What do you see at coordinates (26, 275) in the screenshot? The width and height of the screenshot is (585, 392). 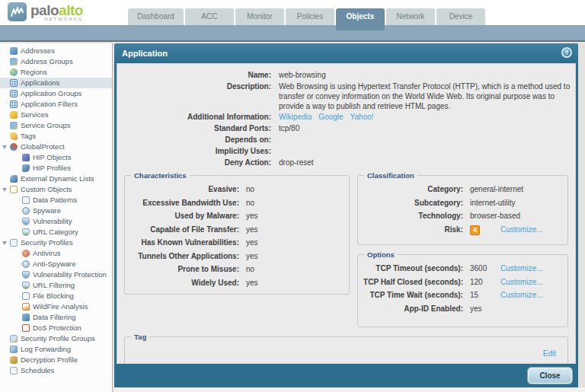 I see `vulnerability-protection-icon` at bounding box center [26, 275].